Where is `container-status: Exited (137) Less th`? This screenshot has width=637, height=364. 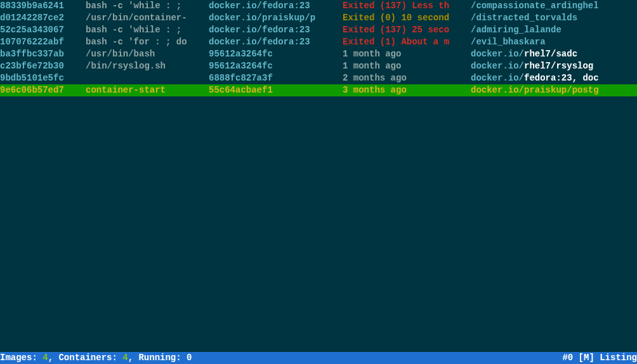 container-status: Exited (137) Less th is located at coordinates (402, 6).